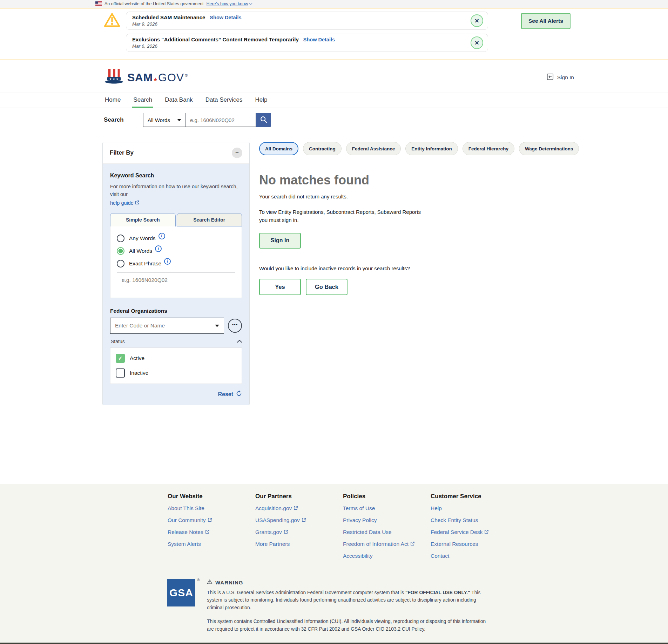 The height and width of the screenshot is (644, 668). I want to click on checkbox-row-inactive: Inactive, so click(176, 373).